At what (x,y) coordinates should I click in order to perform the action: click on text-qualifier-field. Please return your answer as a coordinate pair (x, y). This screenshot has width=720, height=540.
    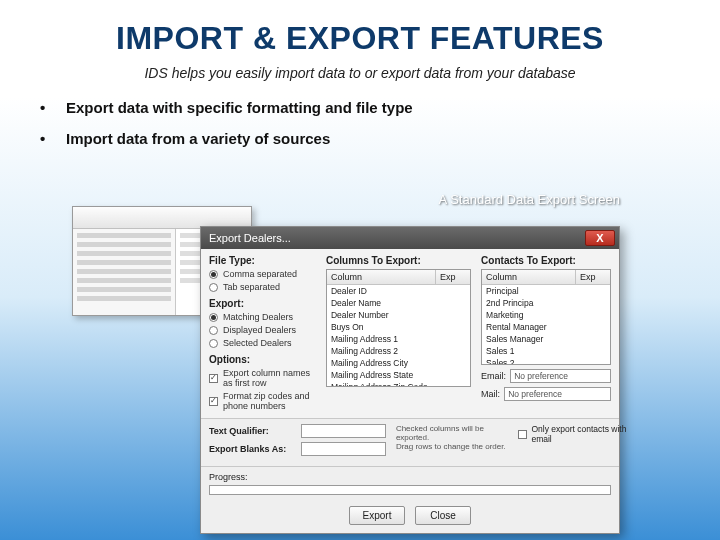
    Looking at the image, I should click on (344, 431).